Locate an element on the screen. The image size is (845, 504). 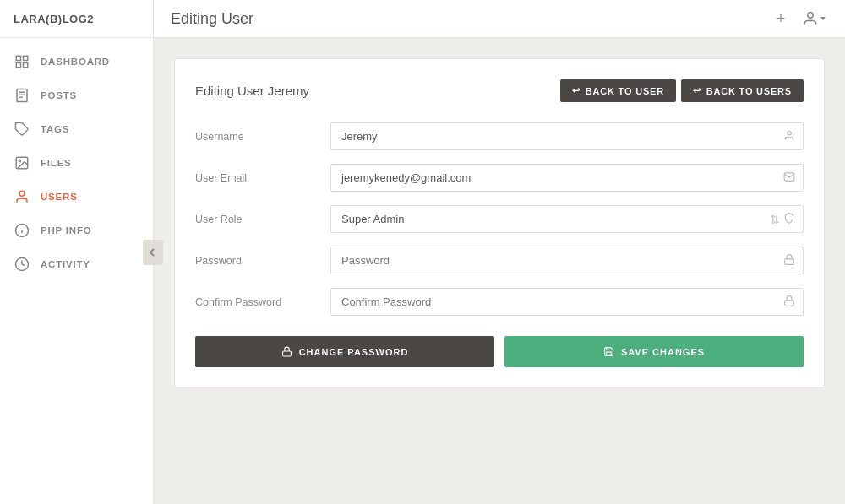
email-label: User Email is located at coordinates (263, 178).